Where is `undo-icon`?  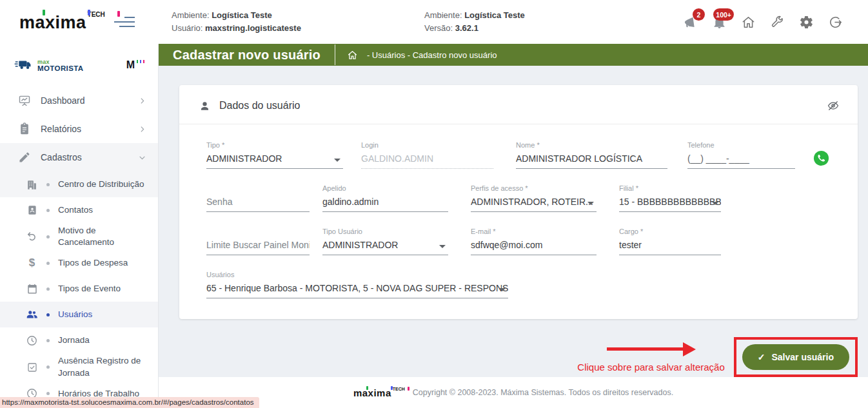
undo-icon is located at coordinates (32, 237).